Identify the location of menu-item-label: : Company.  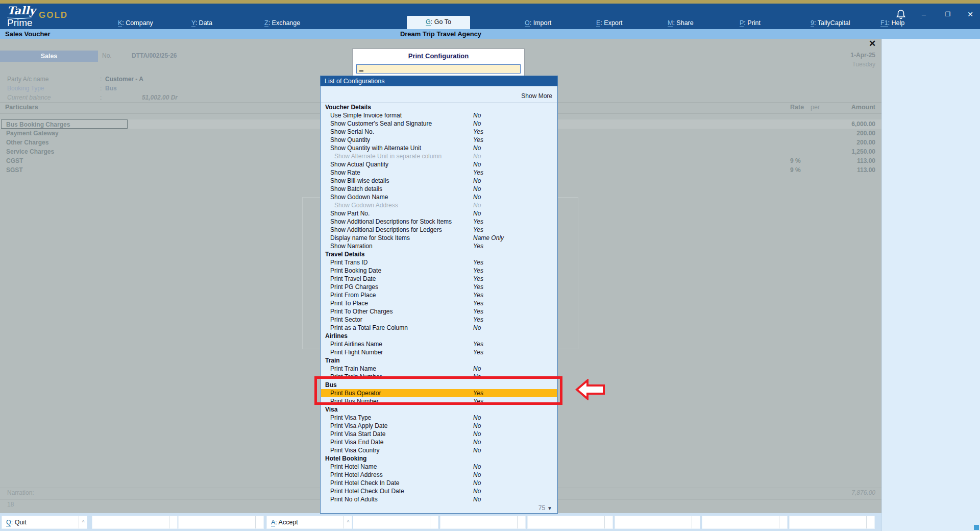
(137, 23).